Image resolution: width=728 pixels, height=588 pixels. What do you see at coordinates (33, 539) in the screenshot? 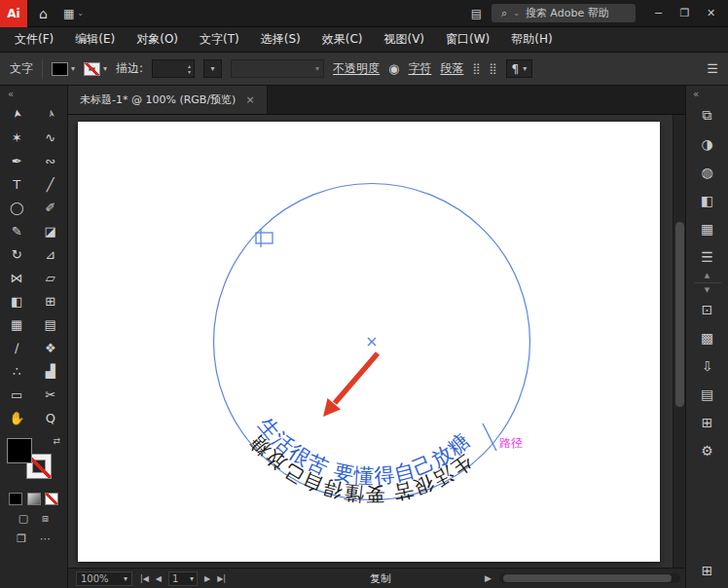
I see `screen-mode-row: ❐ ⋯` at bounding box center [33, 539].